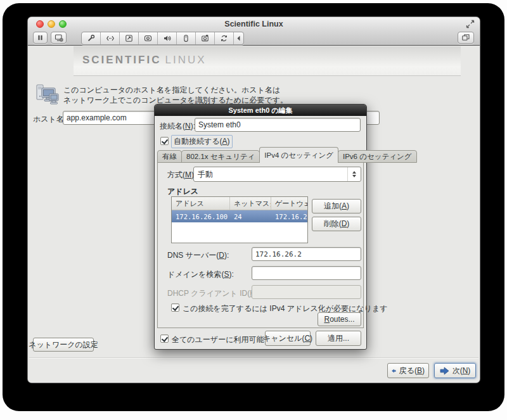  What do you see at coordinates (58, 38) in the screenshot?
I see `snapshot-button` at bounding box center [58, 38].